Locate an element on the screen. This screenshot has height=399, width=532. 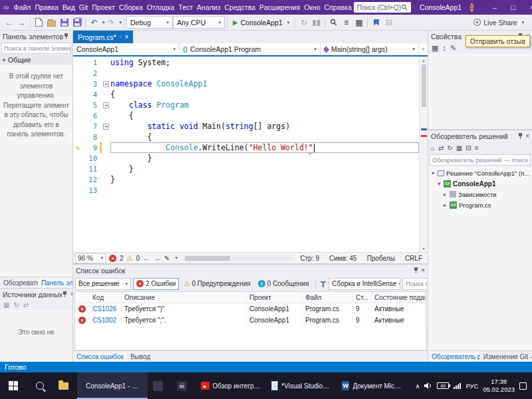
project-dropdown: ConsoleApp1 ▾ is located at coordinates (126, 49).